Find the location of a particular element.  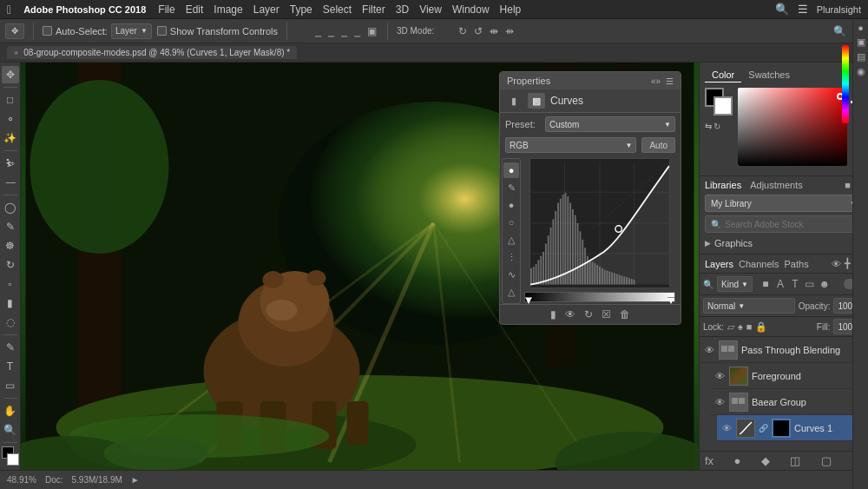

smart-filter-icon: ☻ is located at coordinates (825, 284).